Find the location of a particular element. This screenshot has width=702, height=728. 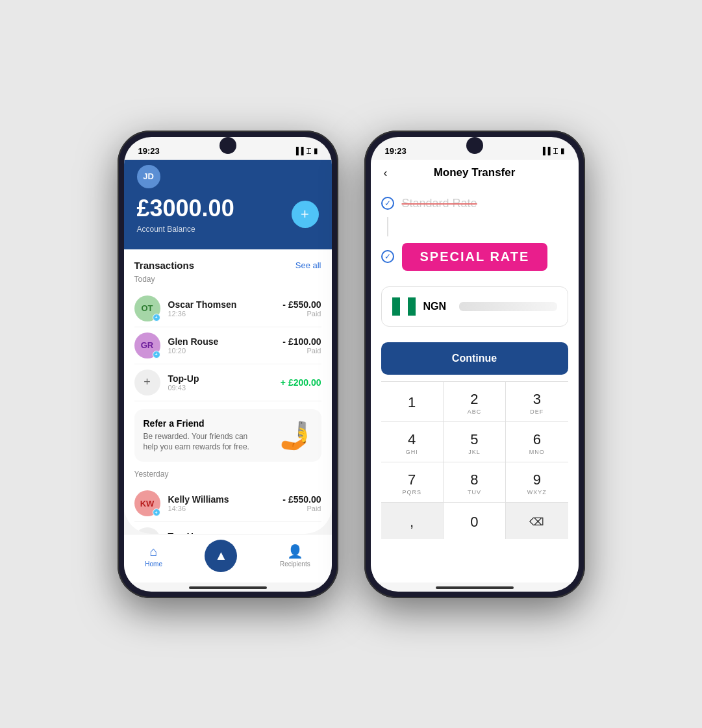

transaction-item: + Top-Up 09:43 + £200.00 is located at coordinates (228, 383).